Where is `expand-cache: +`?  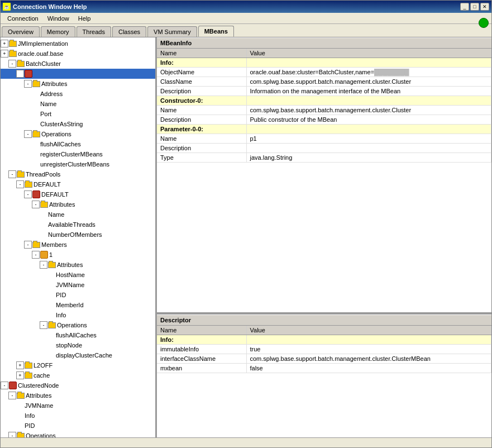 expand-cache: + is located at coordinates (20, 375).